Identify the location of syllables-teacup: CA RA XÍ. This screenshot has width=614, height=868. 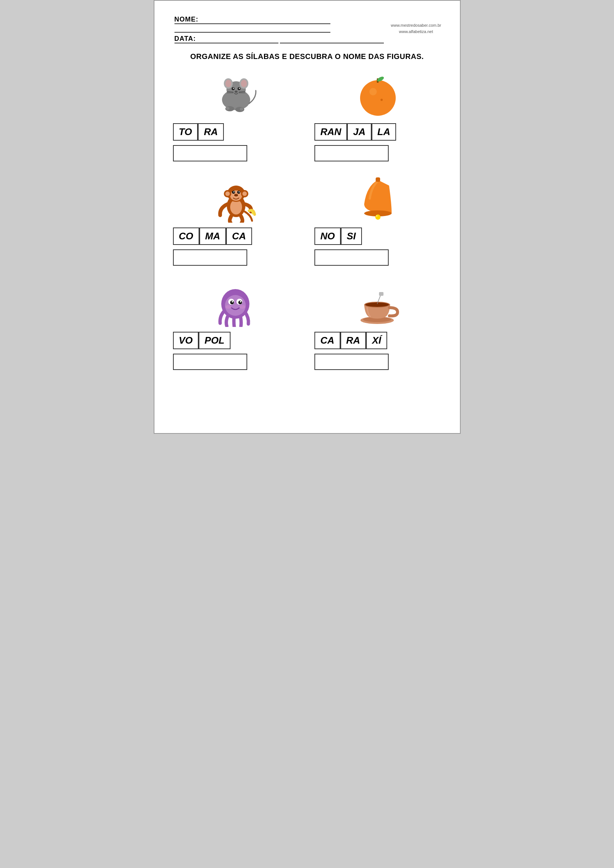
(351, 341).